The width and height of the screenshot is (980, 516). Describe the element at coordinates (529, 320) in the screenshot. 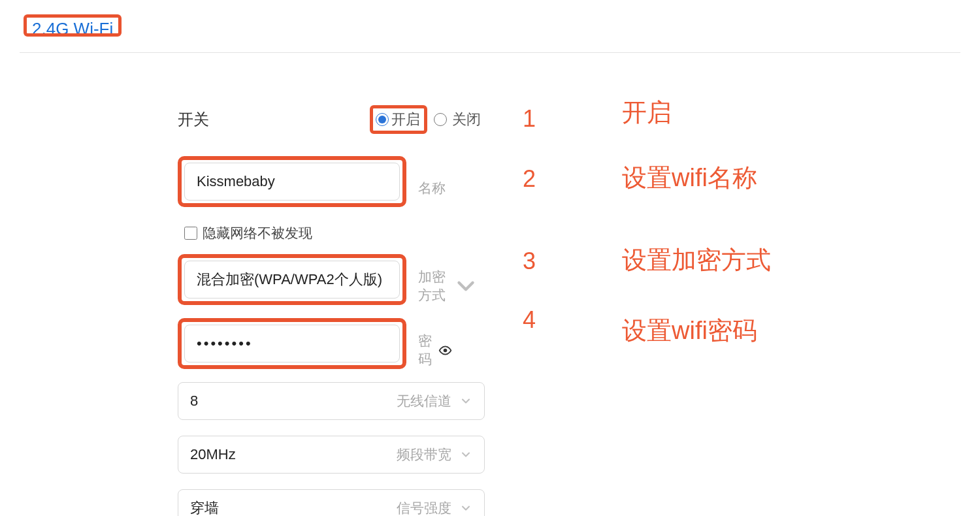

I see `annotation-number-4: 4` at that location.